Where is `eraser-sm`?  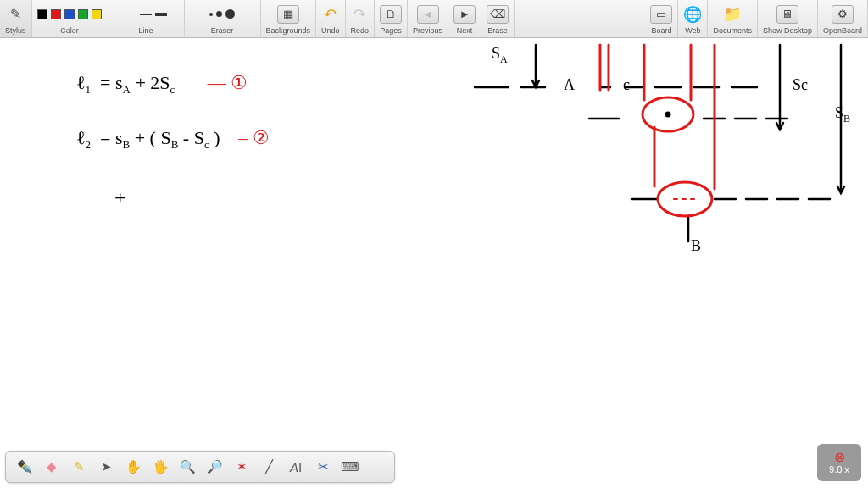
eraser-sm is located at coordinates (211, 14).